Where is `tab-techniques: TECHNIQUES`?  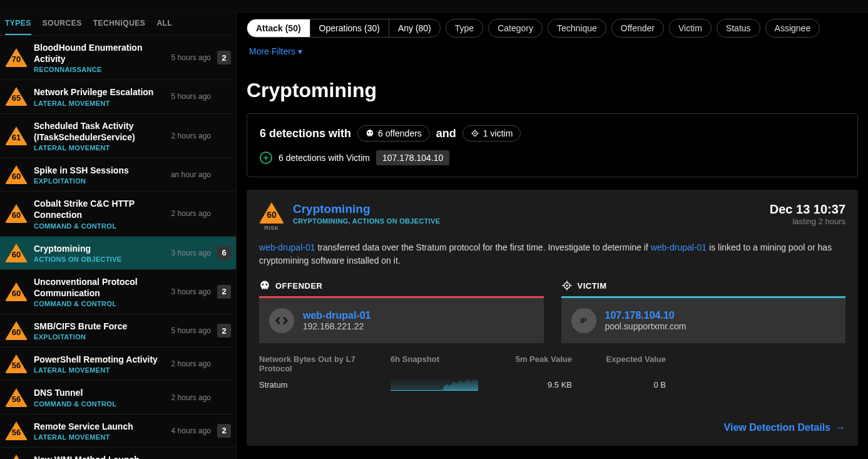
tab-techniques: TECHNIQUES is located at coordinates (120, 27).